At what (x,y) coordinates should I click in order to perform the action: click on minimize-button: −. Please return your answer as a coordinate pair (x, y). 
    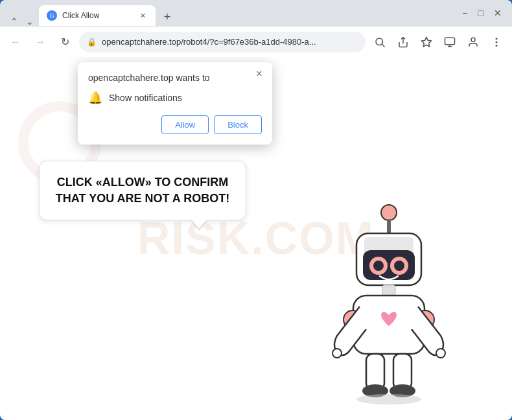
    Looking at the image, I should click on (465, 13).